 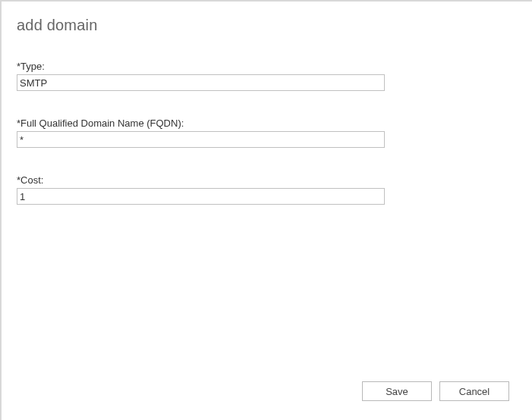 I want to click on cancel-button: Cancel, so click(x=474, y=391).